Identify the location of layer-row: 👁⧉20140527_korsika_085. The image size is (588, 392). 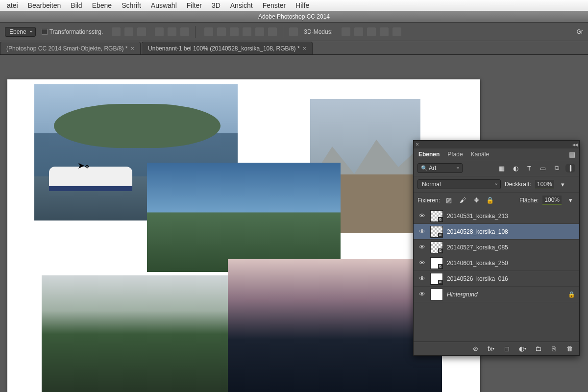
(496, 247).